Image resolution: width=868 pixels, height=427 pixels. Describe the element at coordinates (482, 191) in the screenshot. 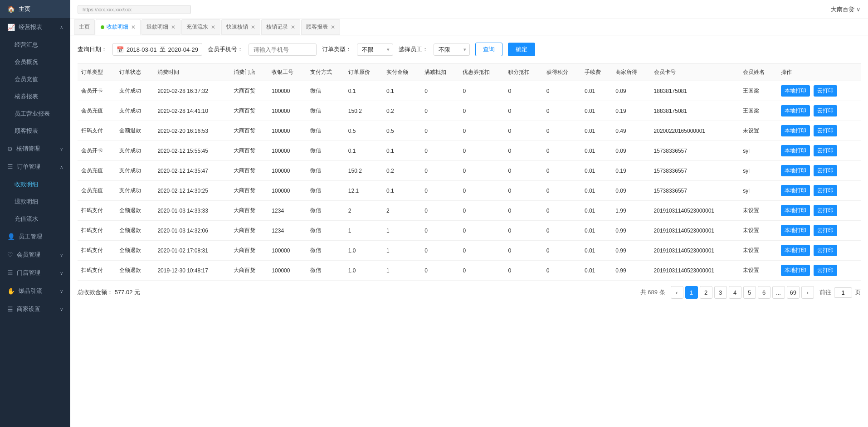

I see `cell-coupon: 0` at that location.